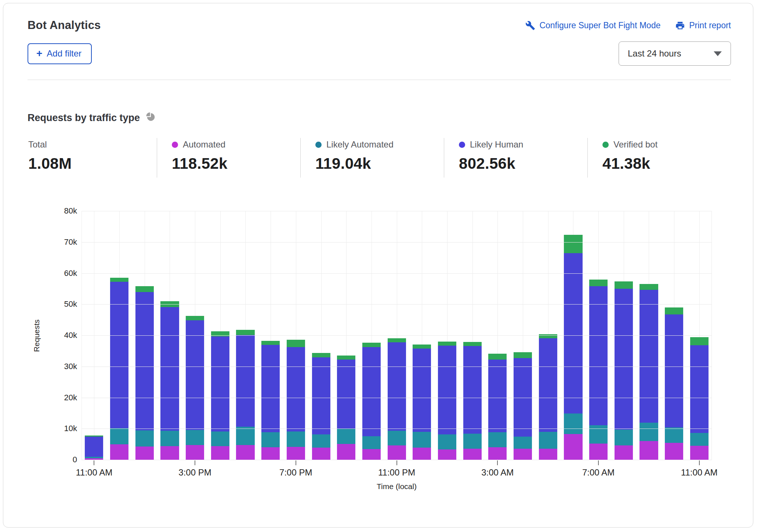  Describe the element at coordinates (515, 158) in the screenshot. I see `stat-likely-human: Likely Human802.56k` at that location.